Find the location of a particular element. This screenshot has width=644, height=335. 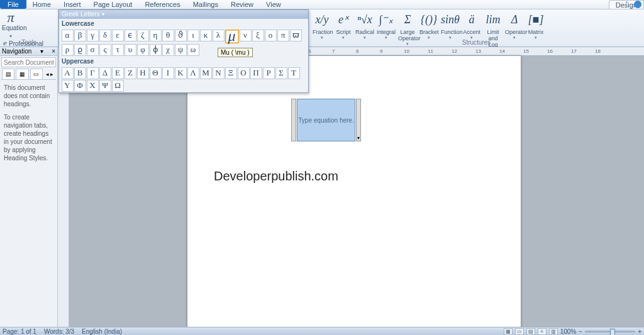

greek-Β: Β is located at coordinates (80, 73).